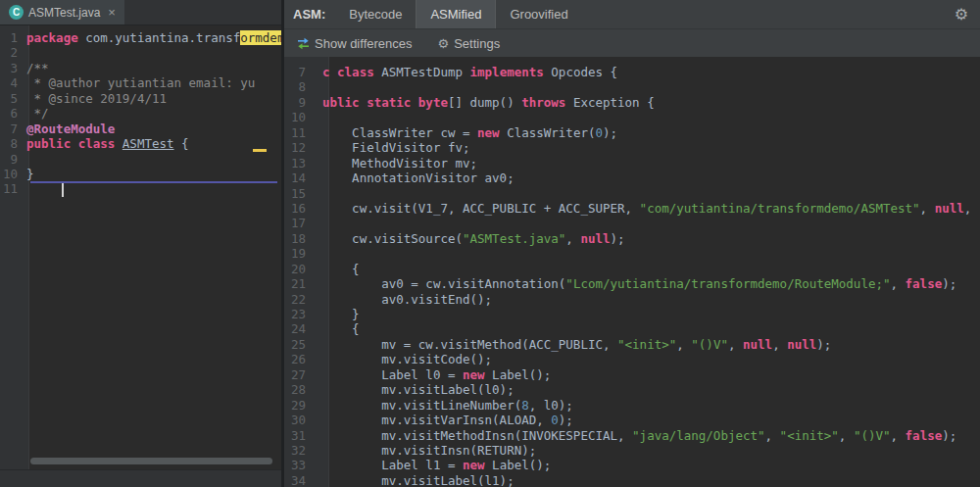  Describe the element at coordinates (36, 114) in the screenshot. I see `code-text: */` at that location.